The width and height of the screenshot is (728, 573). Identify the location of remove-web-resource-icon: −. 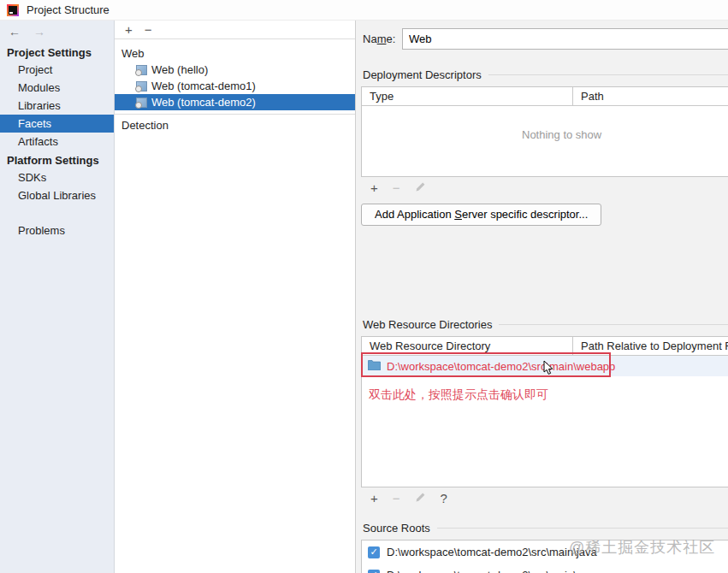
(397, 498).